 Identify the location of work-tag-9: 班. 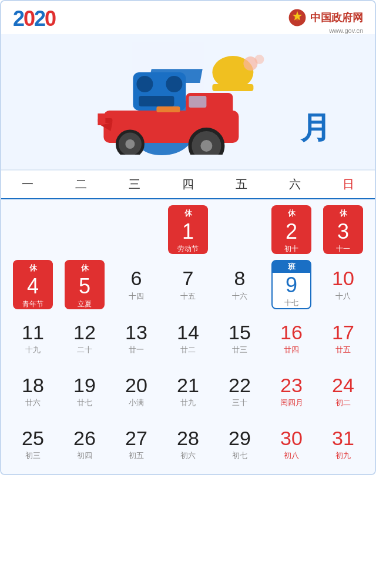
(291, 267).